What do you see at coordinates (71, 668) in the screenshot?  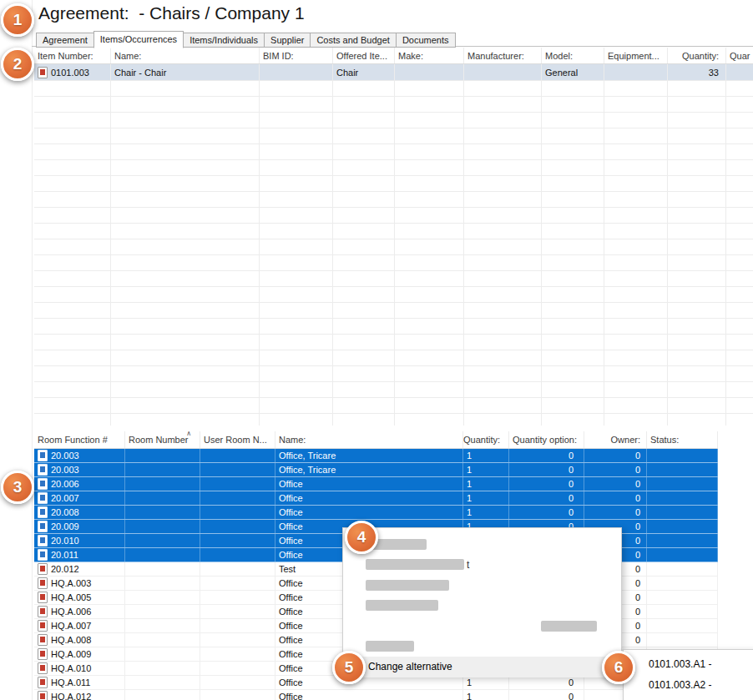 I see `room-function-number: HQ.A.010` at bounding box center [71, 668].